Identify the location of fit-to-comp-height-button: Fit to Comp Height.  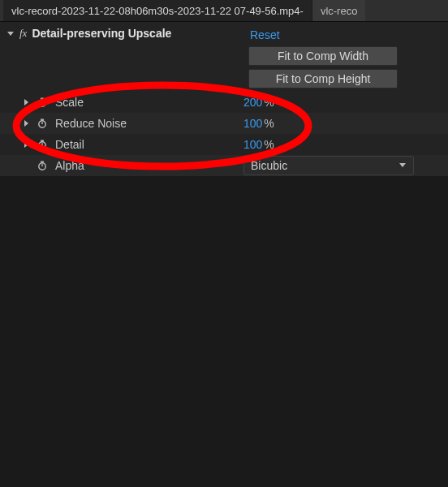
(323, 79).